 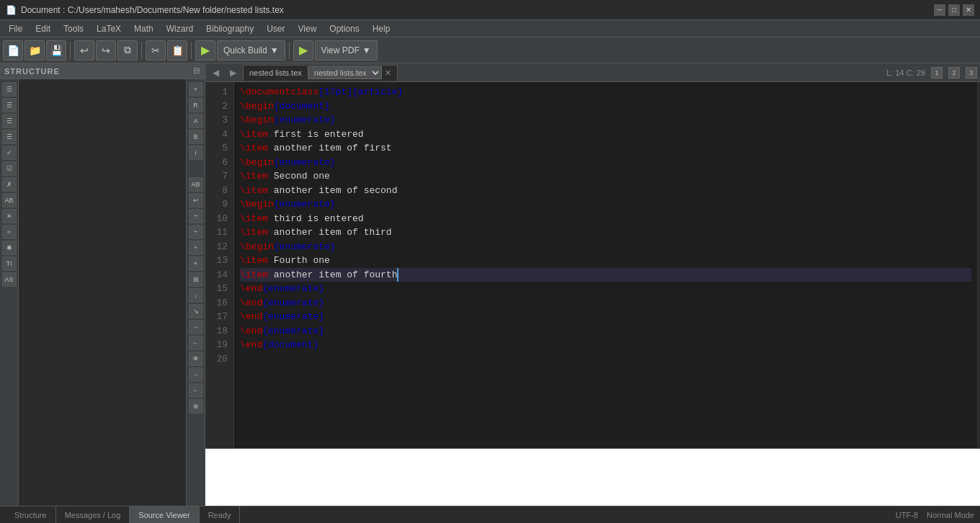 What do you see at coordinates (320, 73) in the screenshot?
I see `editor-tab-main: nested lists.tex nested lists.tex ✕` at bounding box center [320, 73].